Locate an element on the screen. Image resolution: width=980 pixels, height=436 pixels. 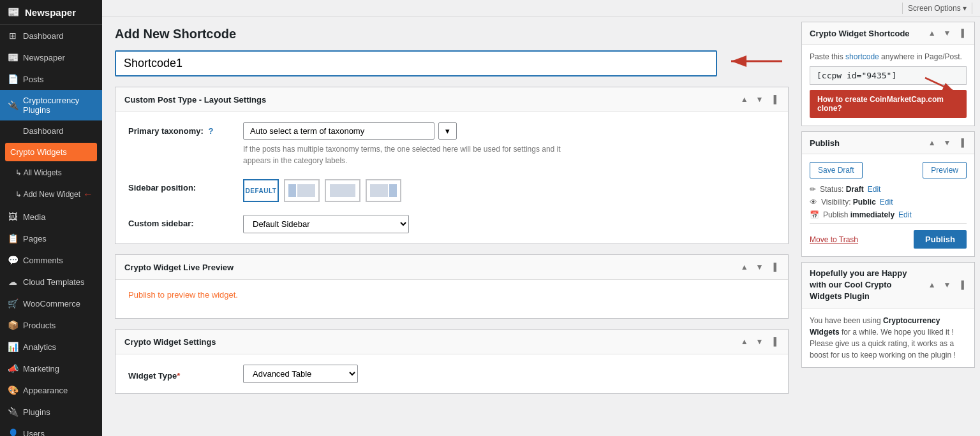
sidebar-item-products: 📦 Products is located at coordinates (51, 325).